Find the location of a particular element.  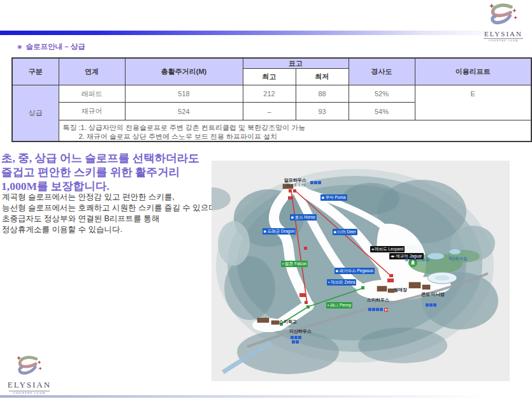

trail-label-horse: ■ 호스 Horse is located at coordinates (303, 217).